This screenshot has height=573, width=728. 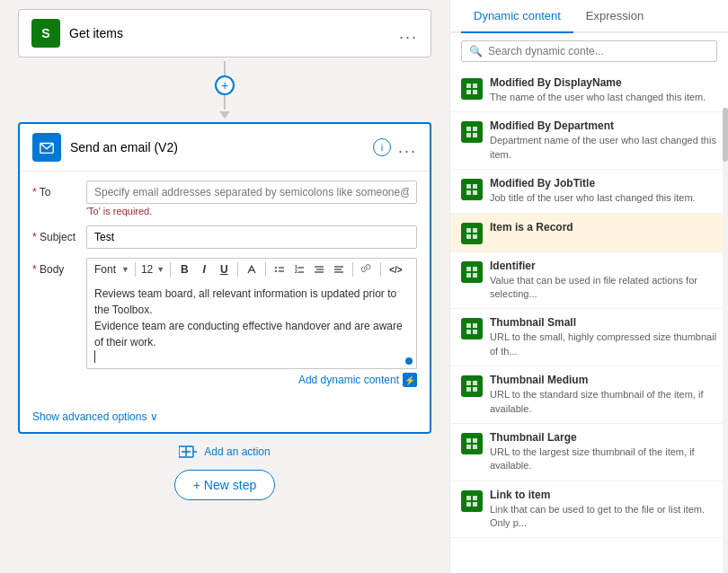 What do you see at coordinates (604, 460) in the screenshot?
I see `item-desc-7: URL to the largest size thumbnail of the…` at bounding box center [604, 460].